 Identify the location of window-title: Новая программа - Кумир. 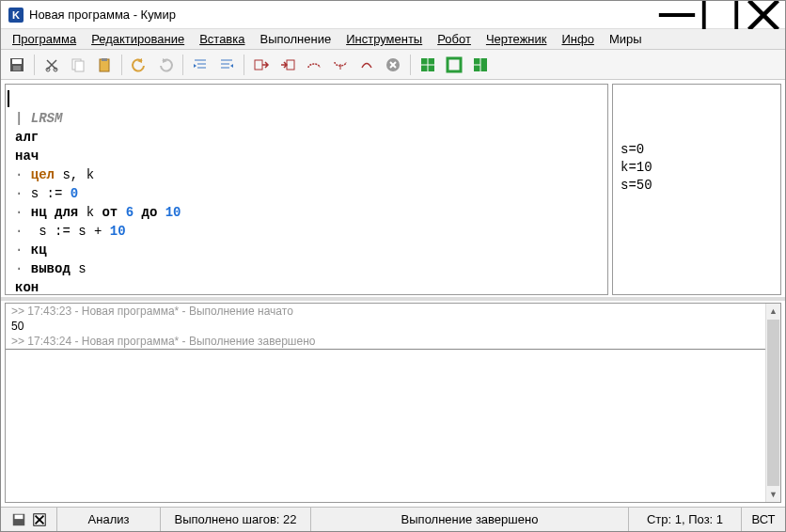
(342, 15).